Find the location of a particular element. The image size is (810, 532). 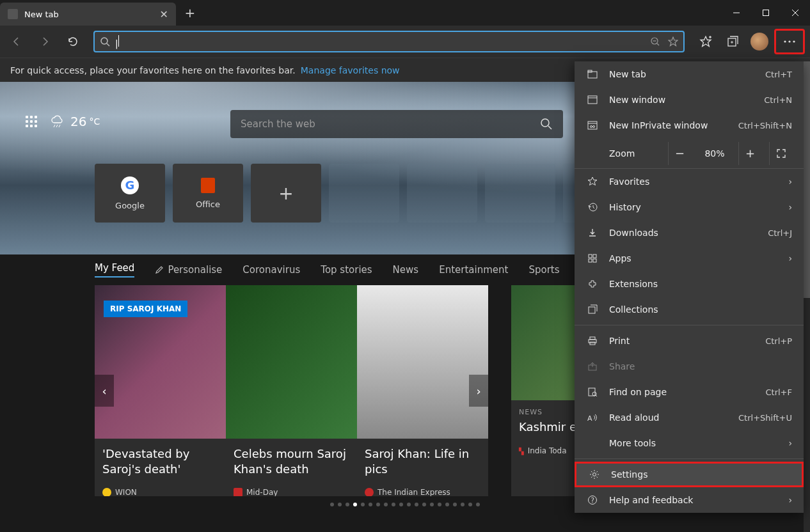

menu-new-tab: New tabCtrl+T is located at coordinates (689, 74).